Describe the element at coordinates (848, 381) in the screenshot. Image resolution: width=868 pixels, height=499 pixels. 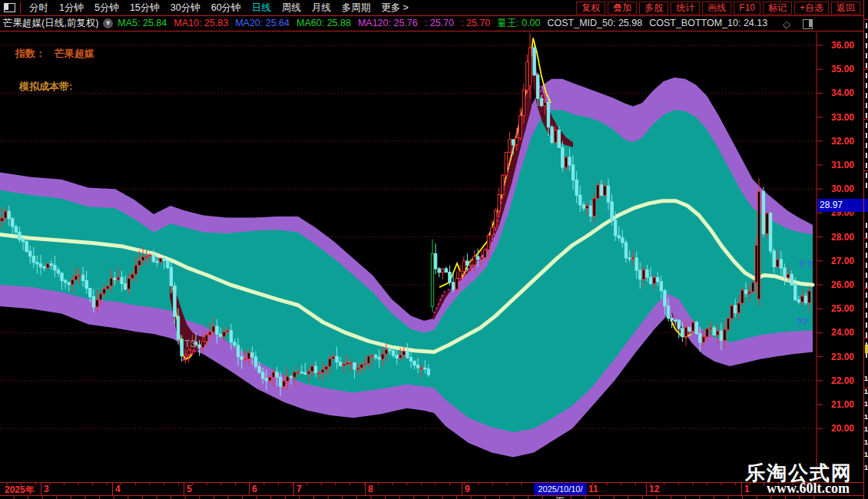
I see `price-axis-label: 22.00` at that location.